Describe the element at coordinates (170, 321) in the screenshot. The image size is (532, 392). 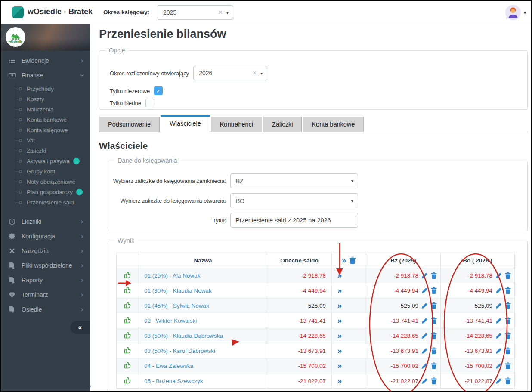
I see `owner-link: 02 - Wiktor Kowalski` at that location.